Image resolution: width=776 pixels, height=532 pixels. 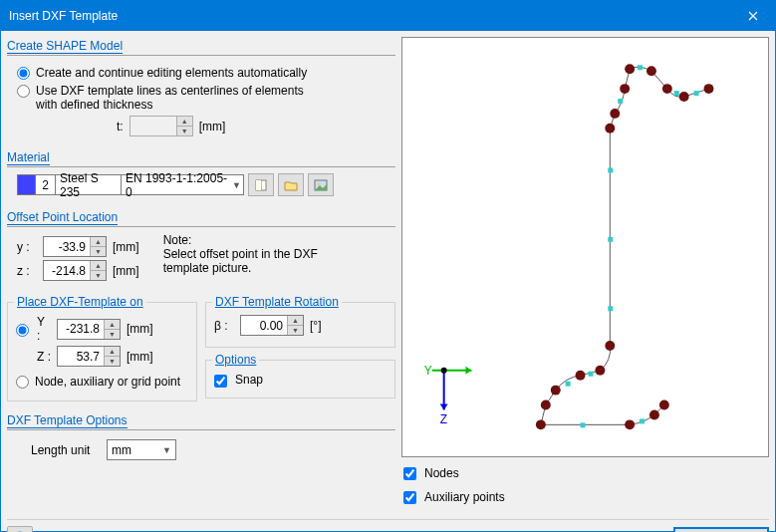 I want to click on offset-z-unit: [mm], so click(x=126, y=271).